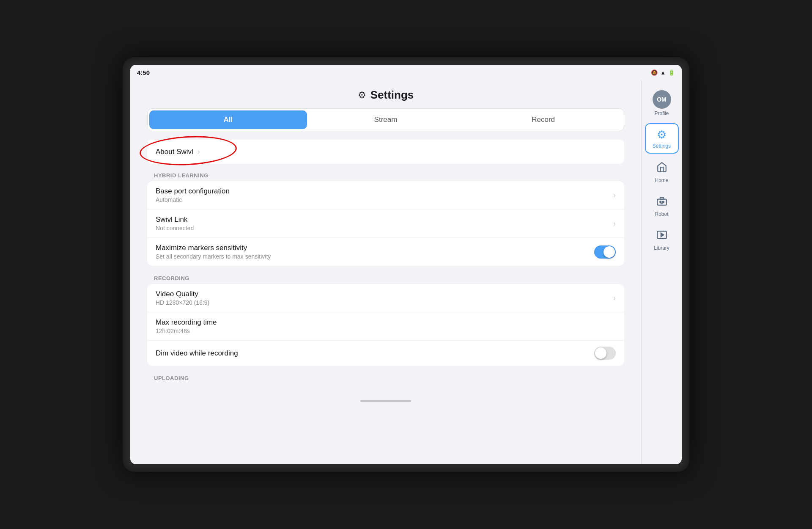  I want to click on max-recording-time-title: Max recording time, so click(386, 322).